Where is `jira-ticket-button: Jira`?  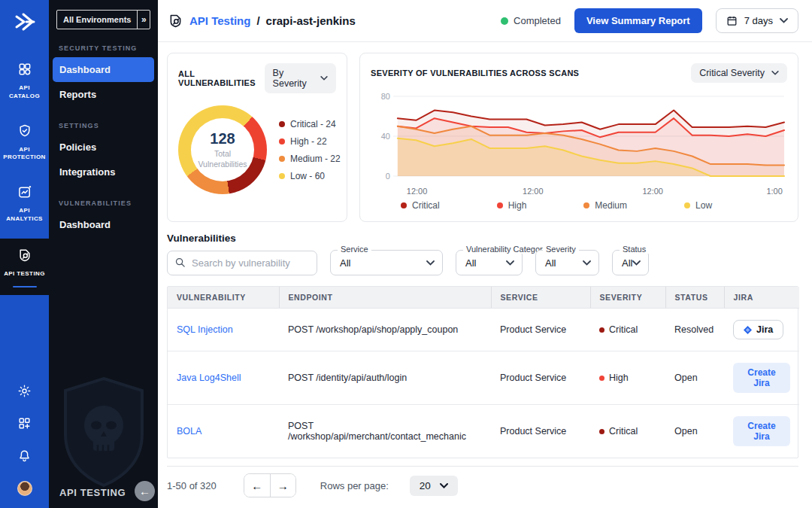
jira-ticket-button: Jira is located at coordinates (758, 330).